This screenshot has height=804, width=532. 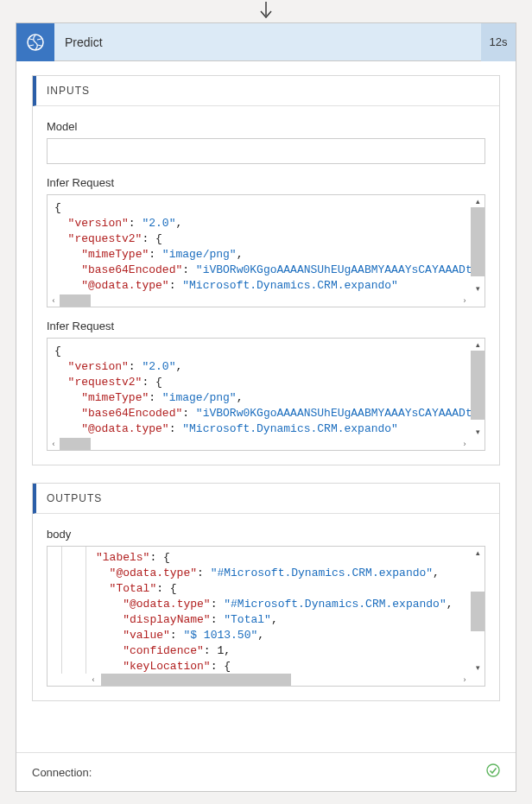 I want to click on flow-arrow, so click(x=266, y=11).